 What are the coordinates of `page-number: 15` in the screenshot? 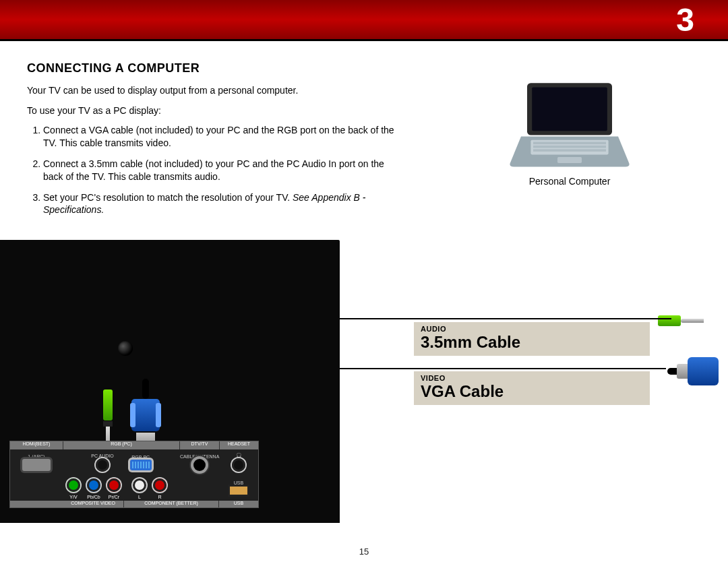 It's located at (364, 551).